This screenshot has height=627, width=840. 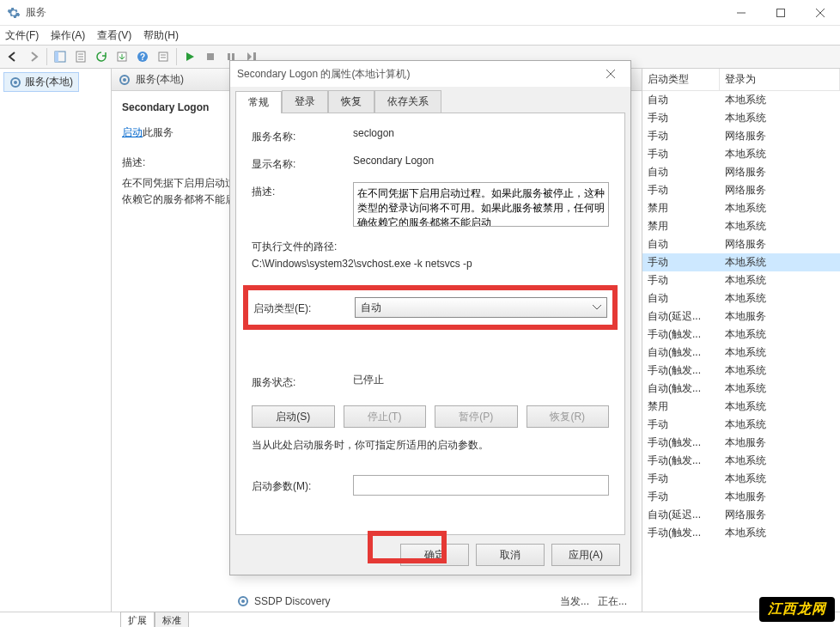 What do you see at coordinates (741, 13) in the screenshot?
I see `minimize-button` at bounding box center [741, 13].